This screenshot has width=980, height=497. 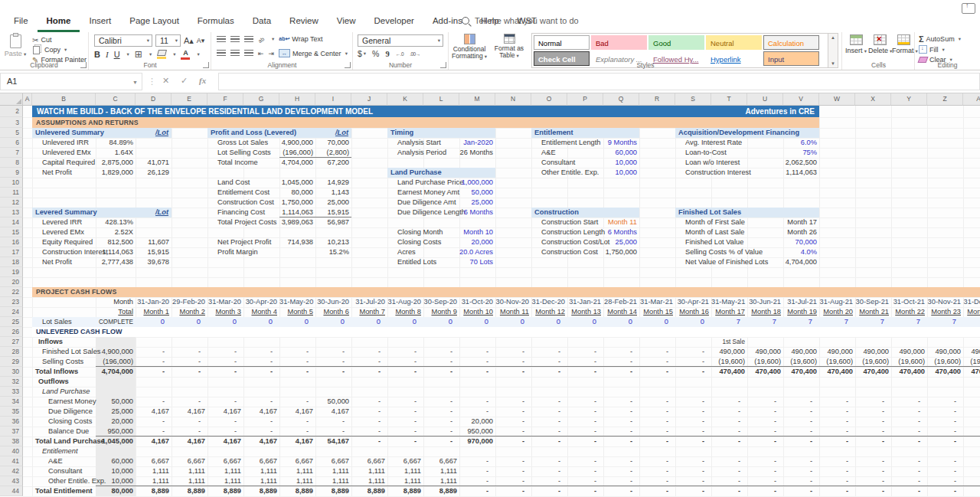 I want to click on cell-S8: Loan w/o Interest, so click(x=707, y=162).